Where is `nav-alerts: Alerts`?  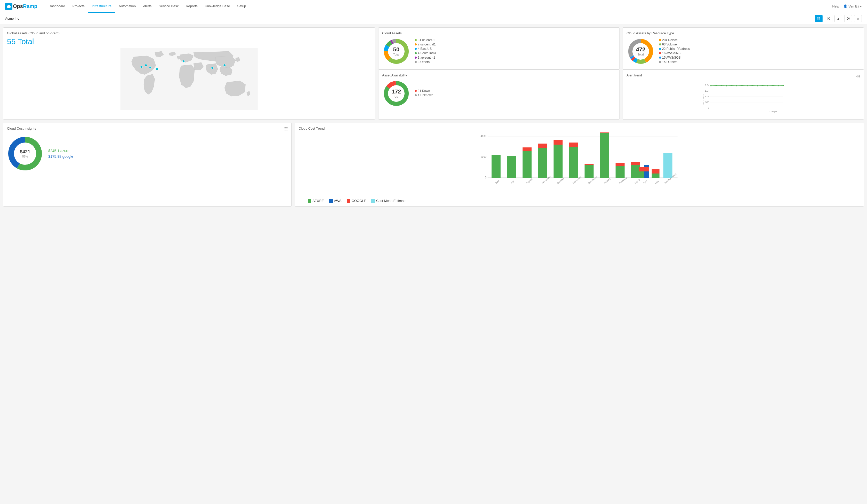
nav-alerts: Alerts is located at coordinates (147, 7).